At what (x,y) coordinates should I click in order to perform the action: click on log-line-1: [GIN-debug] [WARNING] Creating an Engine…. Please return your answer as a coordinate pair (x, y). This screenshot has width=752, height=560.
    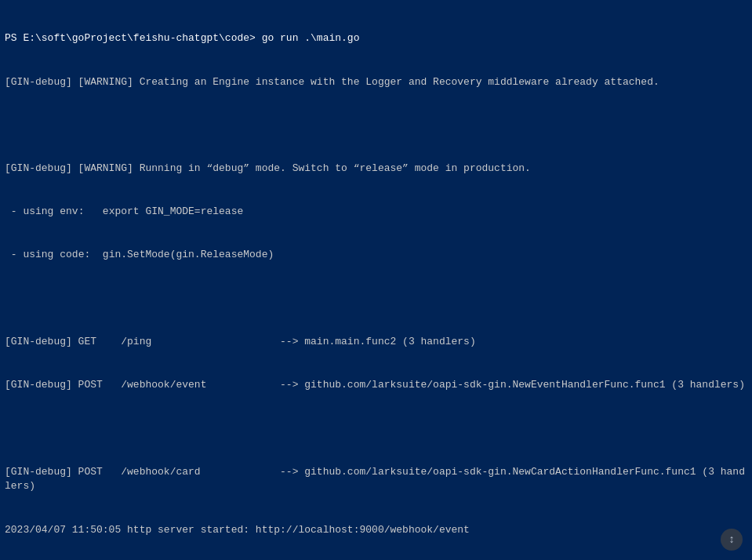
    Looking at the image, I should click on (376, 83).